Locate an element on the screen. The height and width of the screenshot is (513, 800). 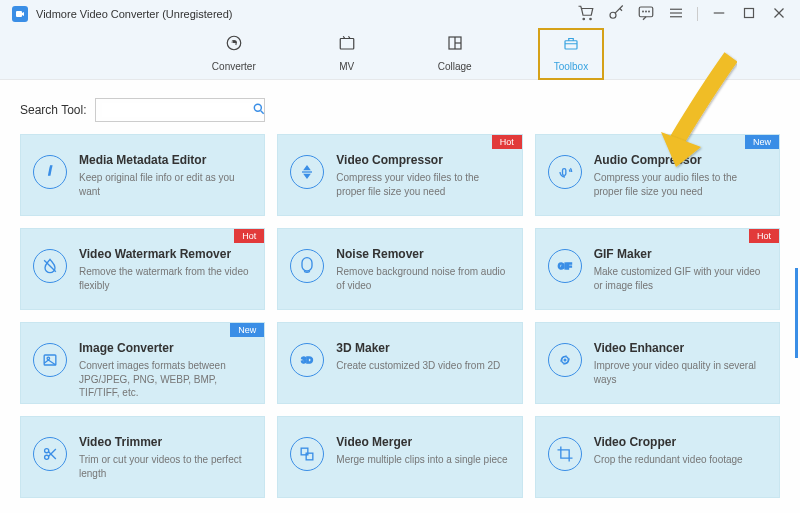
tool-card-video-compressor: HotVideo CompressorCompress your video f… is located at coordinates (400, 175).